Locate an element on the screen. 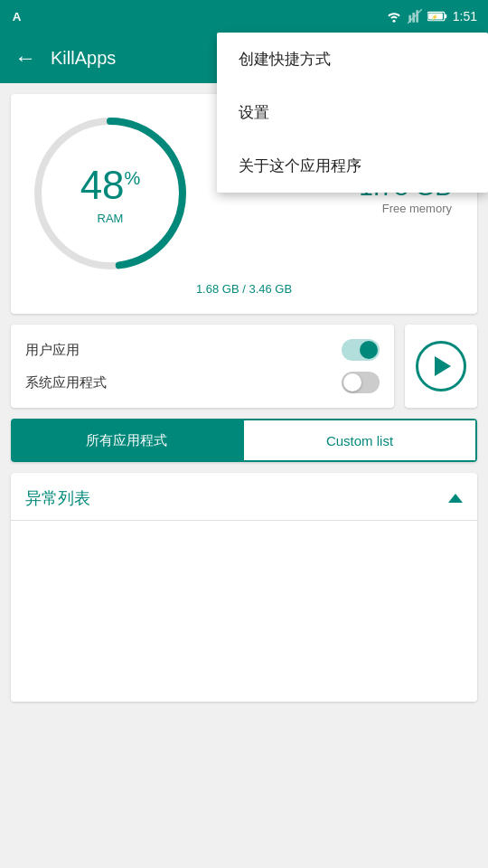  status-bar-right: ⚡ 1:51 is located at coordinates (432, 16).